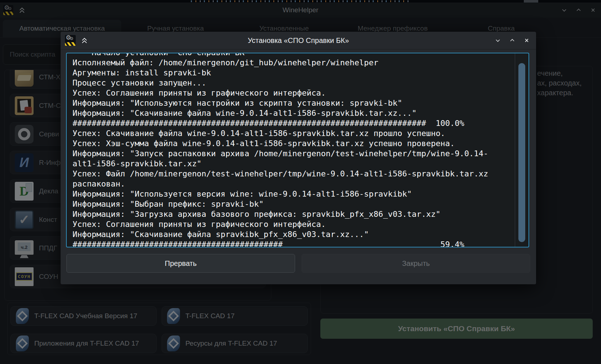 The image size is (601, 364). Describe the element at coordinates (181, 263) in the screenshot. I see `abort-button: Прервать` at that location.